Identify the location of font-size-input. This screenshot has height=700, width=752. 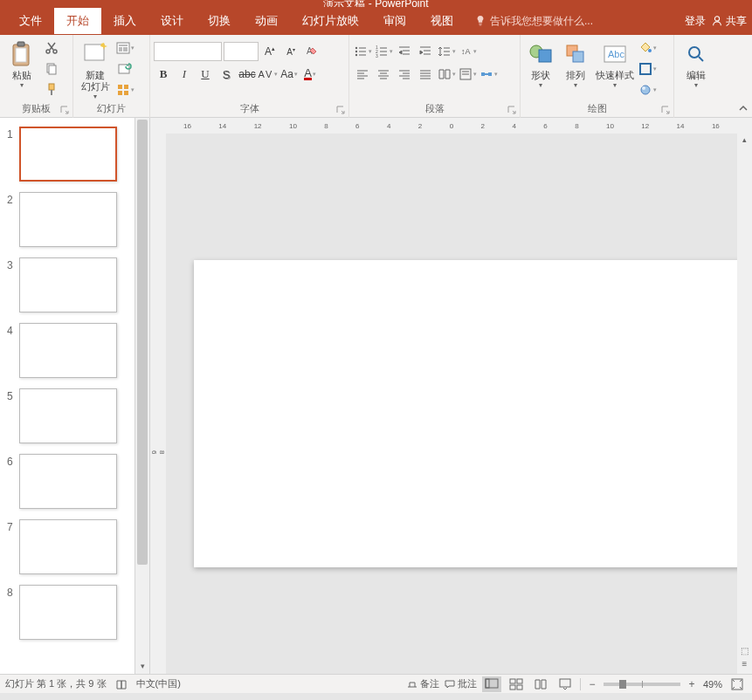
(241, 51).